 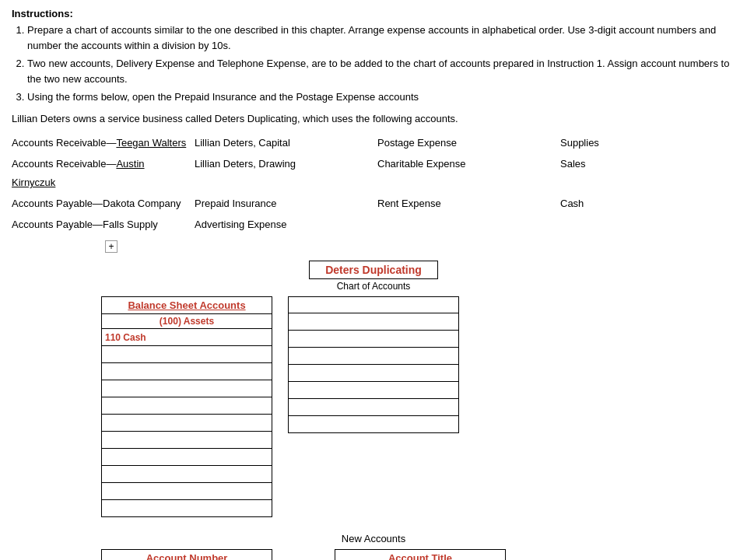 I want to click on add-row-icon: +, so click(x=111, y=247).